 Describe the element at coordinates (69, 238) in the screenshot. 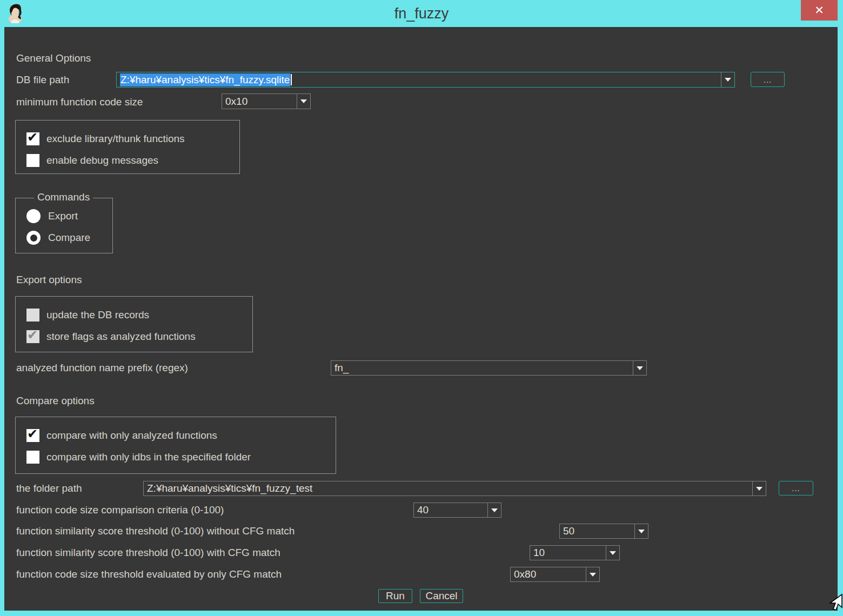

I see `compare-radio-label: Compare` at that location.